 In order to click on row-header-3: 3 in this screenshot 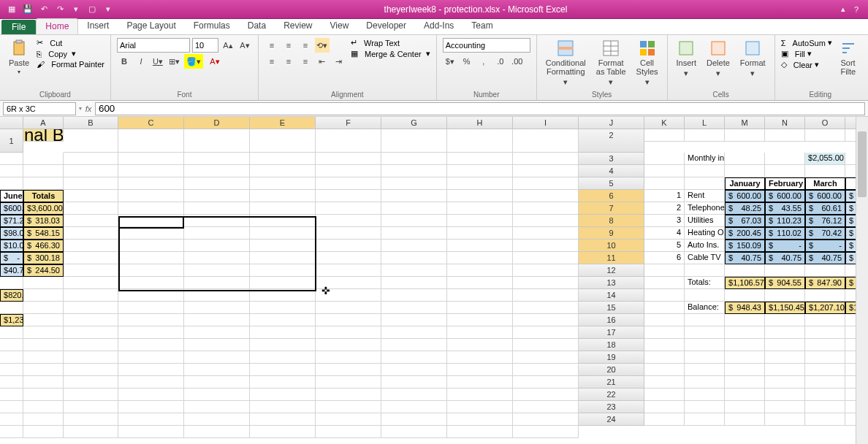, I will do `click(612, 159)`.